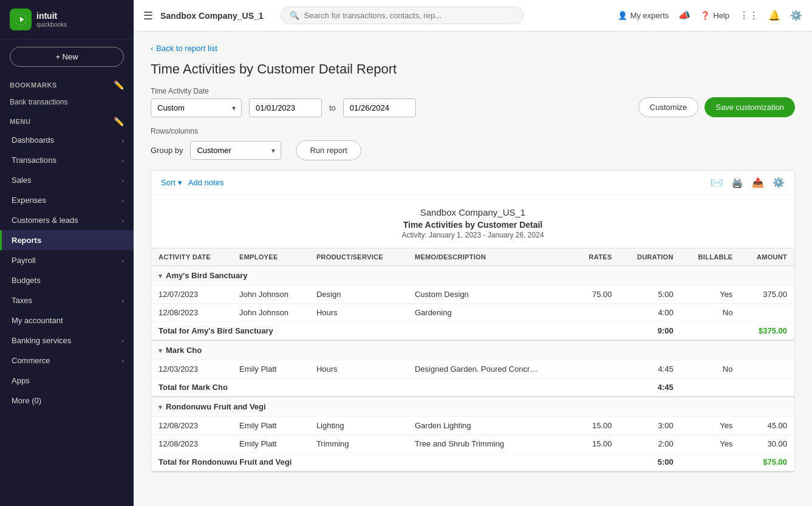 This screenshot has height=506, width=812. What do you see at coordinates (67, 200) in the screenshot?
I see `sidebar-item-expenses: Expenses ›` at bounding box center [67, 200].